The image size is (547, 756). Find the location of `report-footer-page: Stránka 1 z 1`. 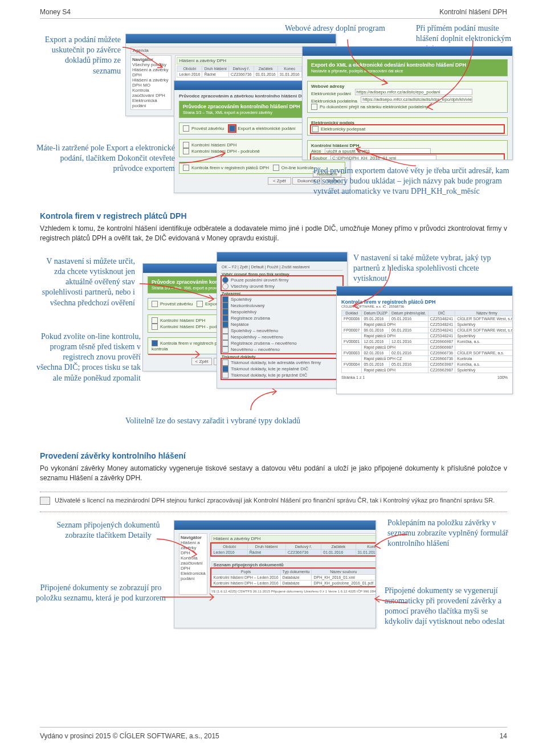

report-footer-page: Stránka 1 z 1 is located at coordinates (353, 377).